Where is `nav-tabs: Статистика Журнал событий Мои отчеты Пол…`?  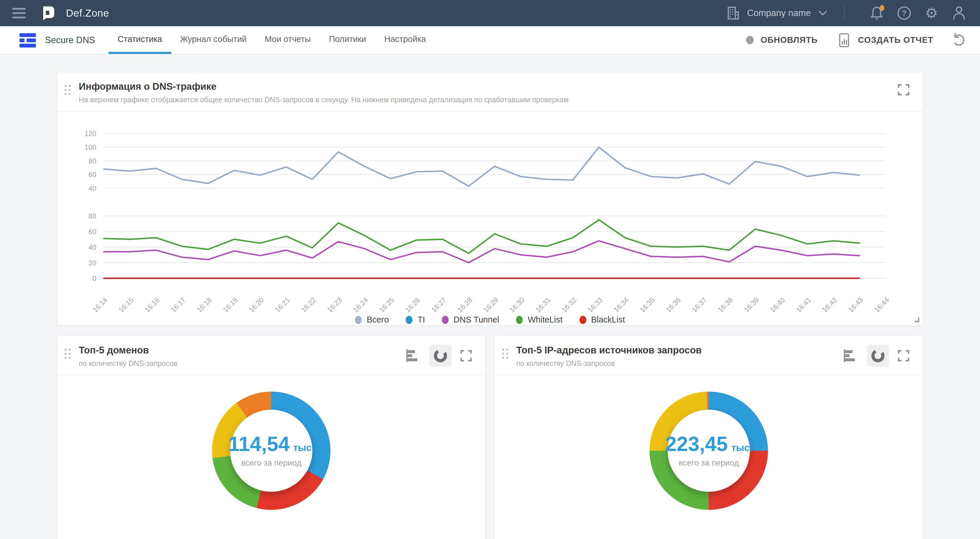
nav-tabs: Статистика Журнал событий Мои отчеты Пол… is located at coordinates (272, 40).